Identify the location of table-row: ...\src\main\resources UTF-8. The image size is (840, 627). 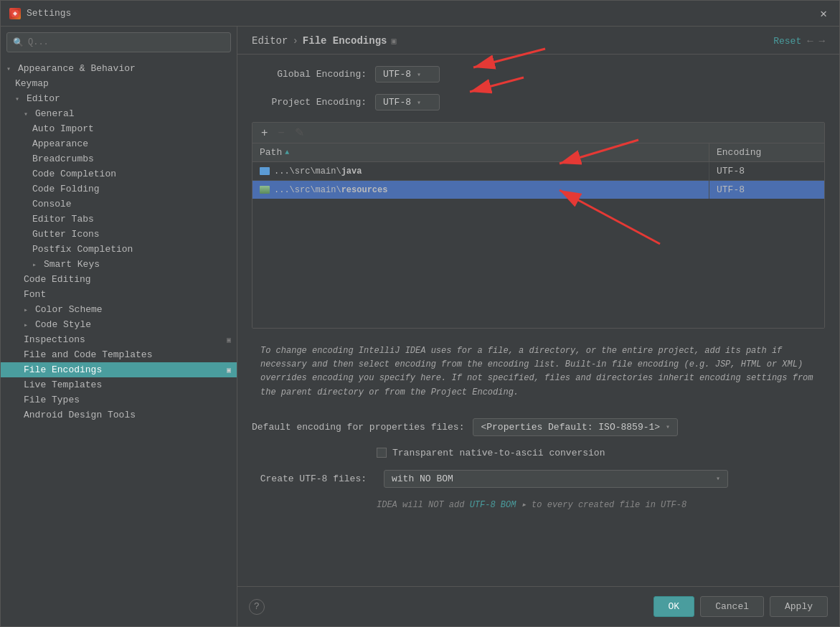
(538, 189).